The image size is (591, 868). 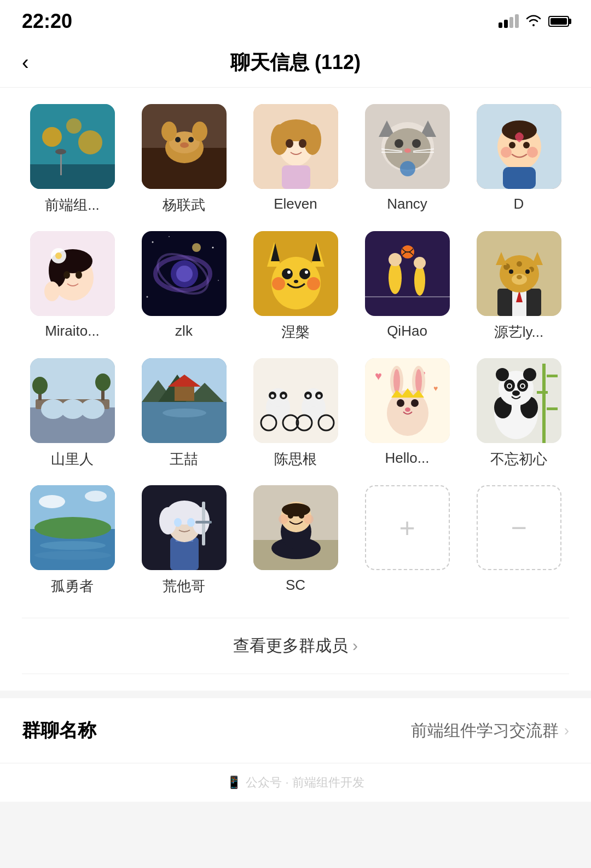 What do you see at coordinates (296, 332) in the screenshot?
I see `member-name: 涅槃` at bounding box center [296, 332].